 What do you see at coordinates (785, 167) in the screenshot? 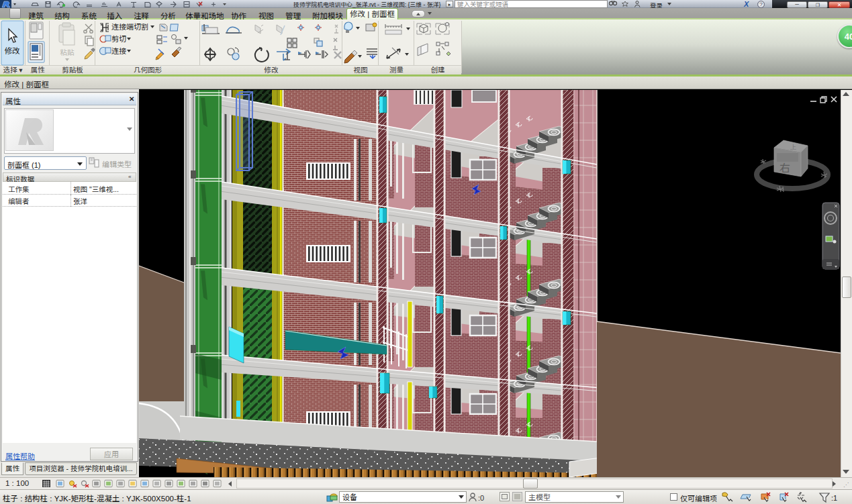
I see `svg-text: 右` at bounding box center [785, 167].